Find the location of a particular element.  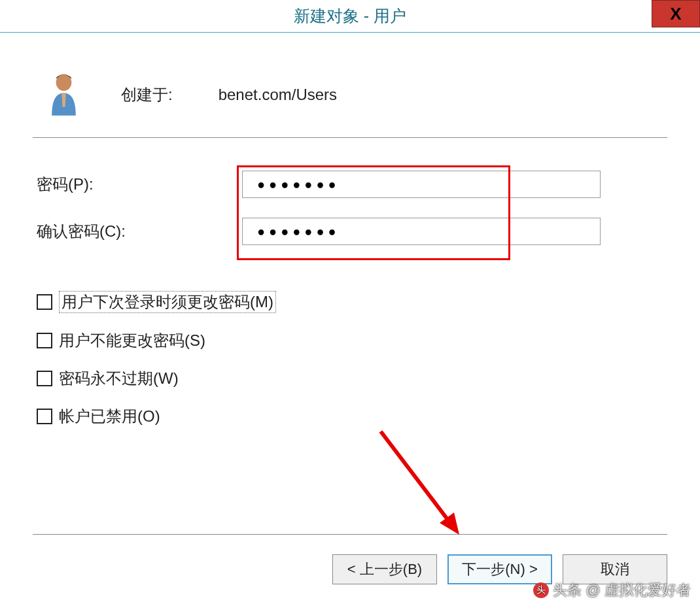

watermark-logo-icon: 头 is located at coordinates (541, 590).